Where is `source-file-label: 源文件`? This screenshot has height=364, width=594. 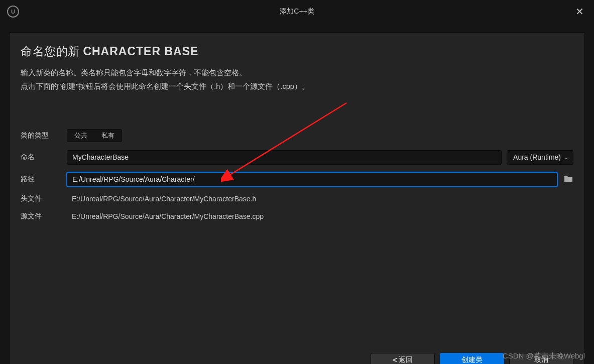 source-file-label: 源文件 is located at coordinates (44, 216).